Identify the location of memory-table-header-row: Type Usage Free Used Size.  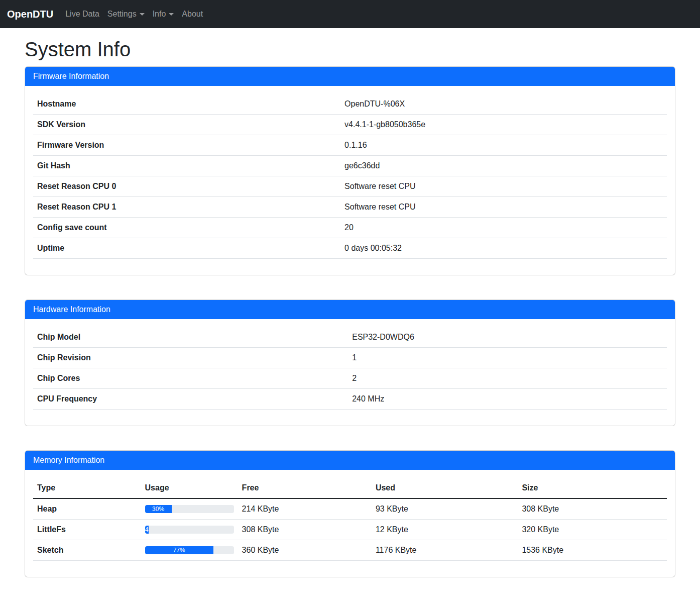
(350, 488).